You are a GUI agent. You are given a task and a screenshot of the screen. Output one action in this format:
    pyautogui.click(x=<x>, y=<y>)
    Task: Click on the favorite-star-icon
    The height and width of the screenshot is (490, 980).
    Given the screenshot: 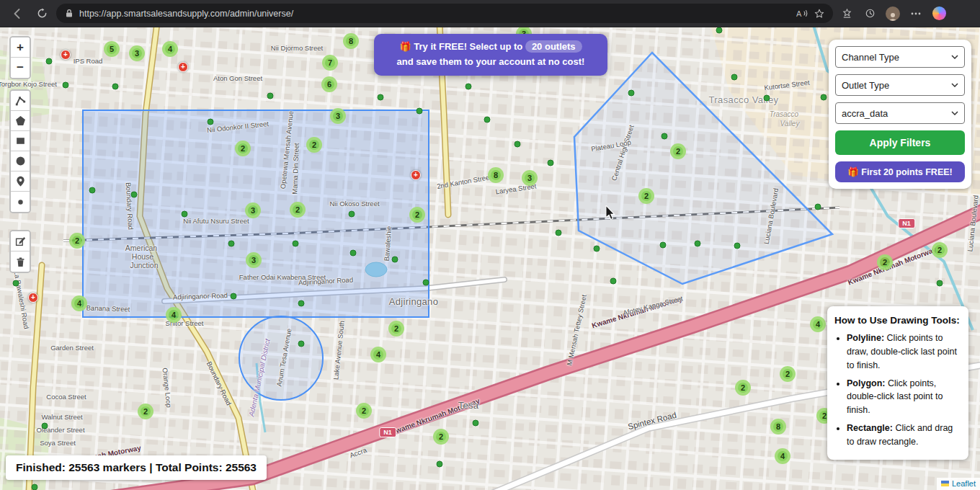 What is the action you would take?
    pyautogui.click(x=819, y=14)
    